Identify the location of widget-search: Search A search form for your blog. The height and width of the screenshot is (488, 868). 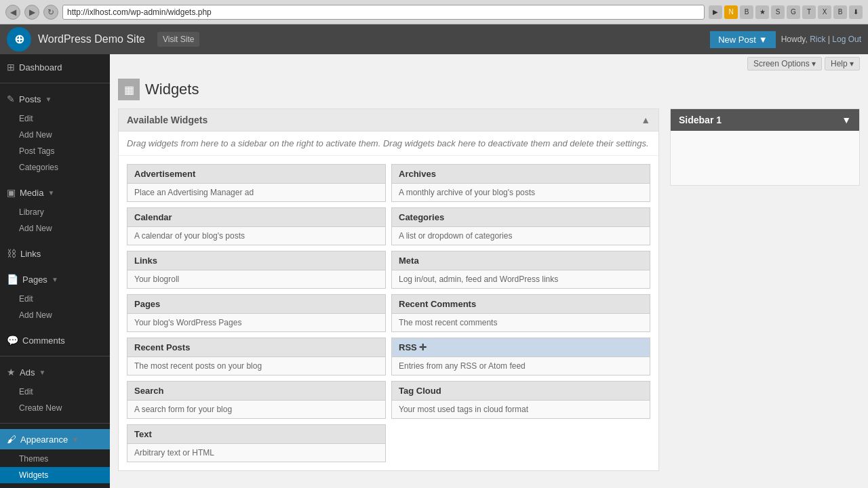
(256, 400).